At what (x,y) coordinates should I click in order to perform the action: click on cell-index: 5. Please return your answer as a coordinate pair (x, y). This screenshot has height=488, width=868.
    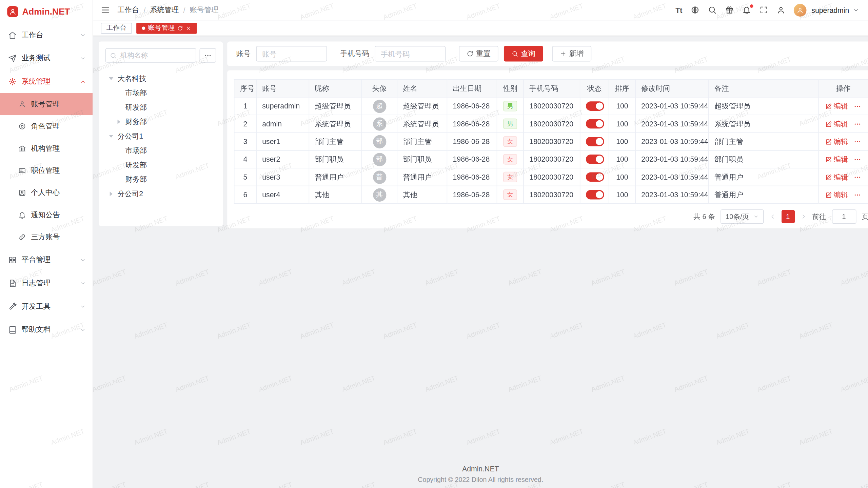
    Looking at the image, I should click on (245, 177).